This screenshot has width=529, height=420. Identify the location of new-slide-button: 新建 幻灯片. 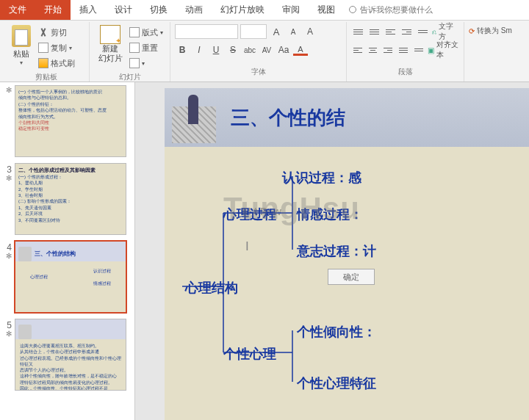
(110, 47).